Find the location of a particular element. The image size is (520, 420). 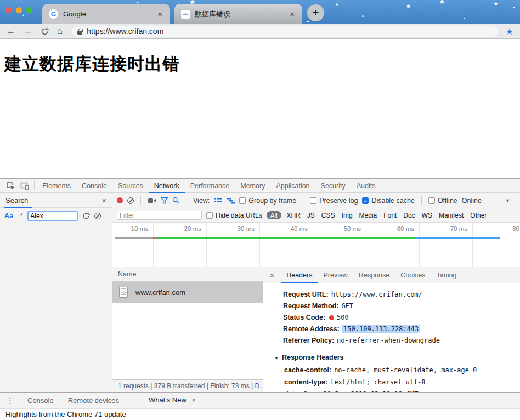

name-column-header: Name is located at coordinates (188, 274).